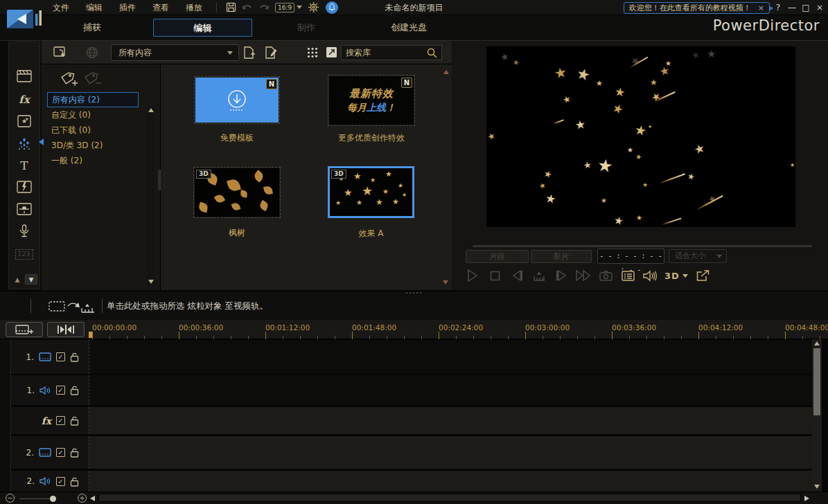 This screenshot has height=504, width=828. I want to click on new-item-icon, so click(249, 53).